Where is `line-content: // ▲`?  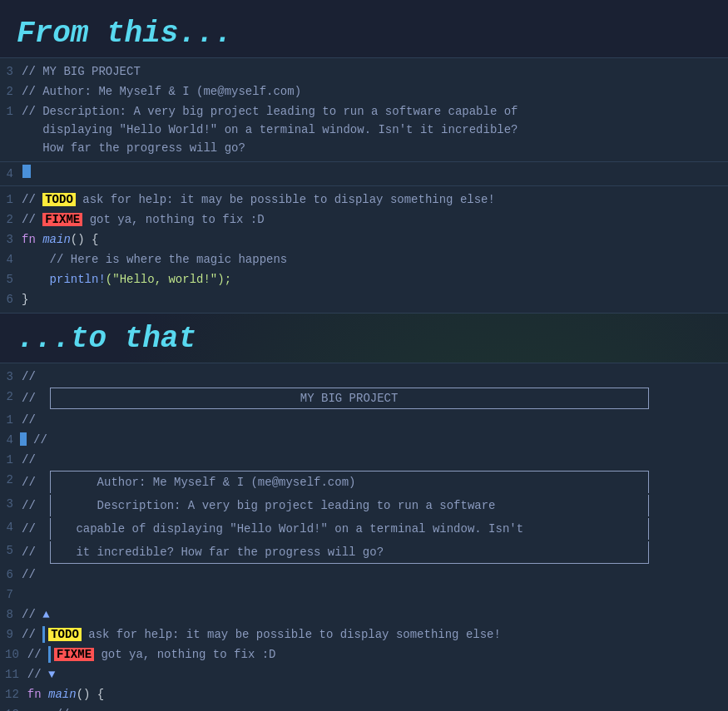 line-content: // ▲ is located at coordinates (374, 615).